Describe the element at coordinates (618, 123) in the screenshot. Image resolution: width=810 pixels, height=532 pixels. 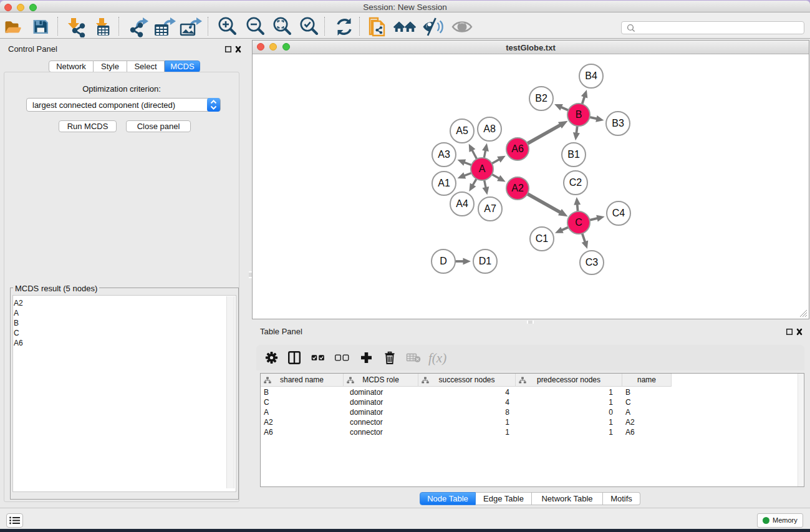
I see `svg-text: B3` at that location.